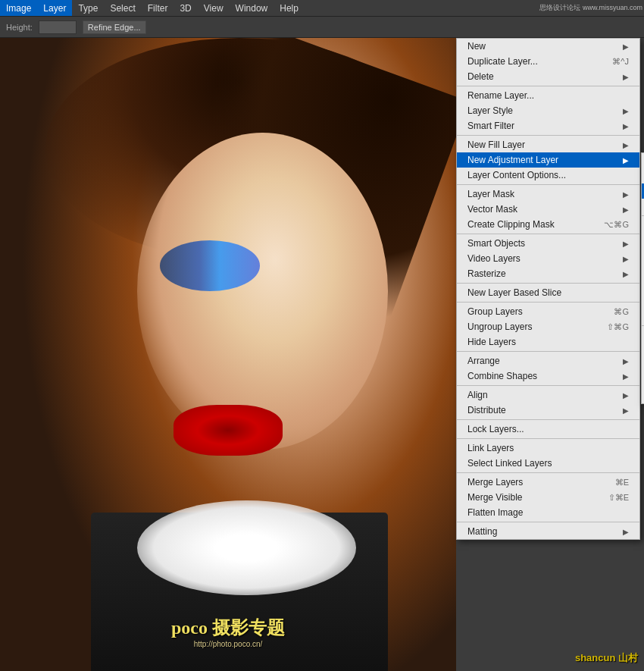 This screenshot has width=644, height=671. Describe the element at coordinates (606, 658) in the screenshot. I see `screen-watermark: shancun 山村` at that location.